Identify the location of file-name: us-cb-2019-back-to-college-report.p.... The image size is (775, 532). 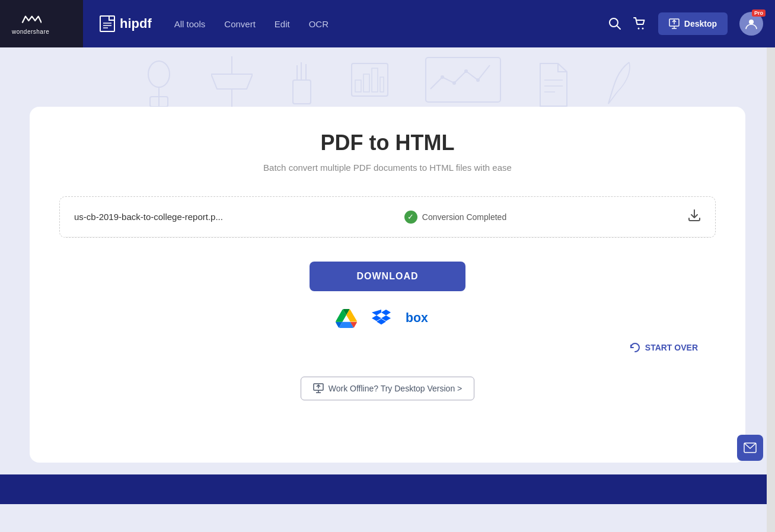
(148, 217).